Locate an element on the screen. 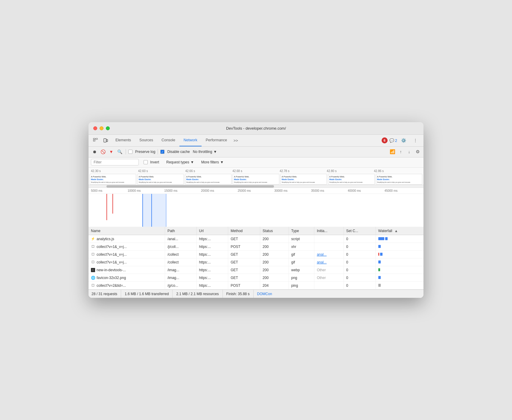  status-bar: 28 / 31 requests 1.6 MB / 1.6 MB transfe… is located at coordinates (256, 294).